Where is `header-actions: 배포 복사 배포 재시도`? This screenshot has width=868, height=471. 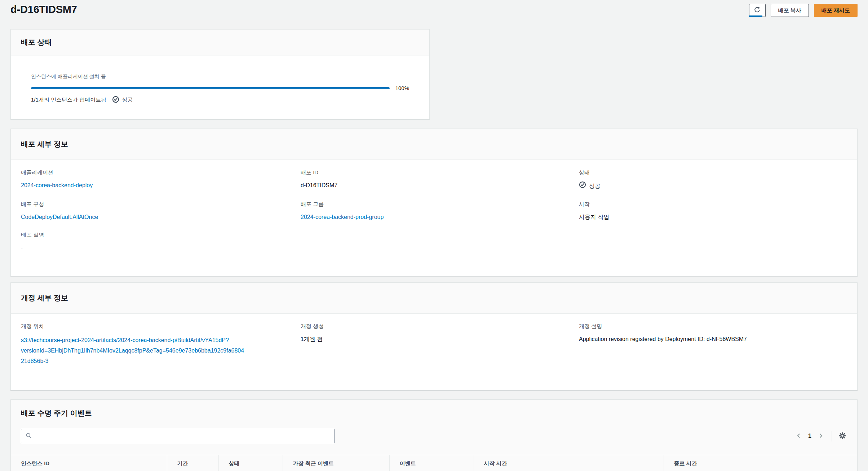 header-actions: 배포 복사 배포 재시도 is located at coordinates (803, 10).